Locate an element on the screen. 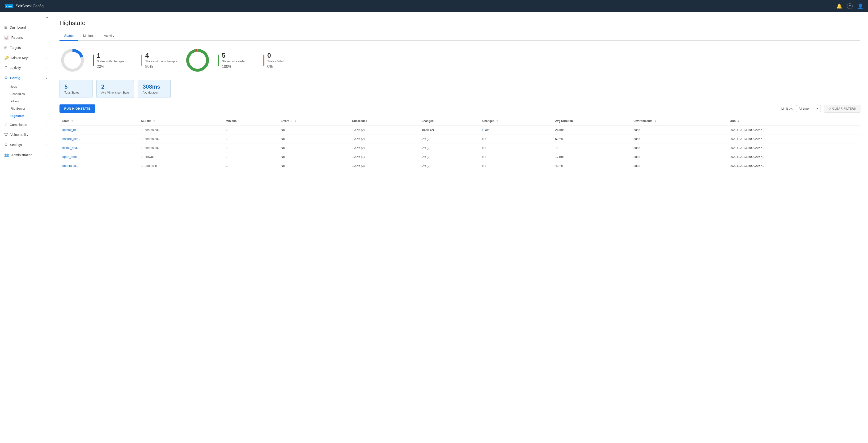 Image resolution: width=868 pixels, height=443 pixels. vulnerability-icon: 🛡 is located at coordinates (6, 135).